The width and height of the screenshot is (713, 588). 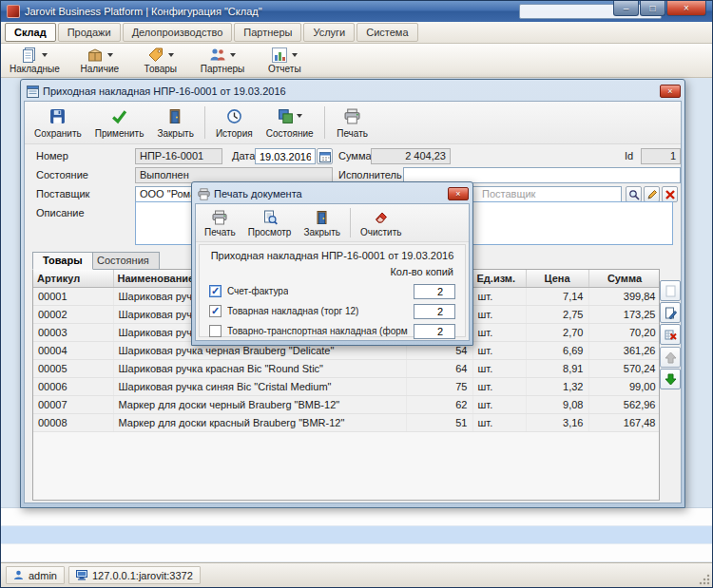 I want to click on table-row: 00006 Шариковая ручка синяя Bic "Cristal…, so click(x=346, y=386).